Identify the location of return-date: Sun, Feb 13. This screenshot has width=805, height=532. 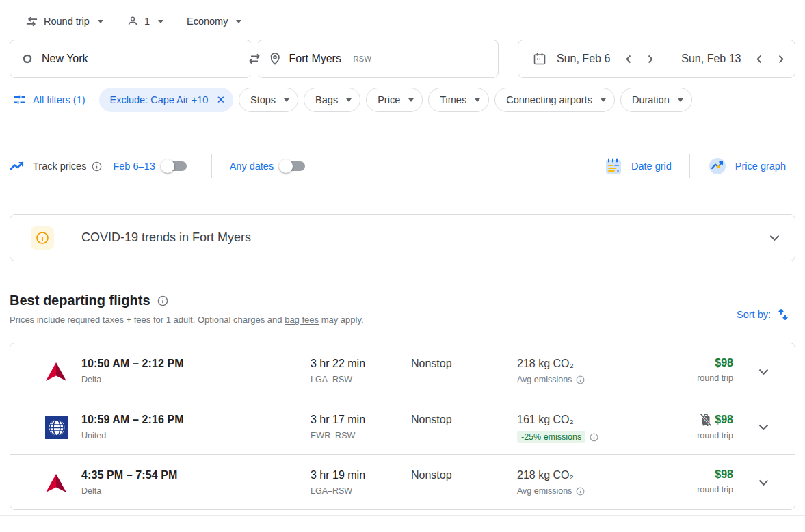
(711, 59).